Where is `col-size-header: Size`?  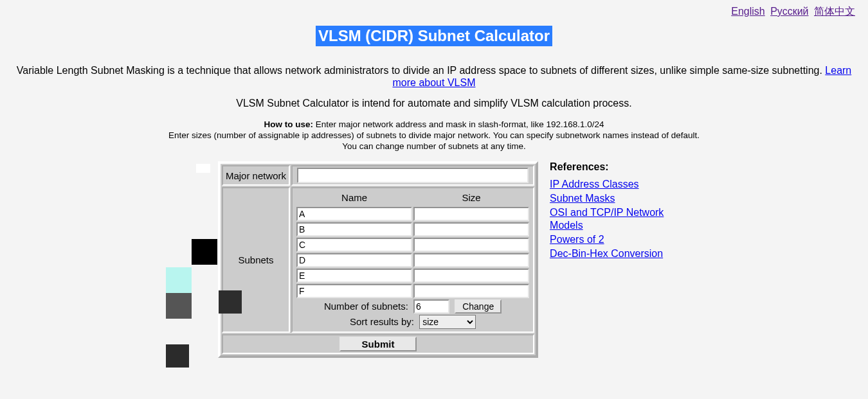
col-size-header: Size is located at coordinates (471, 198).